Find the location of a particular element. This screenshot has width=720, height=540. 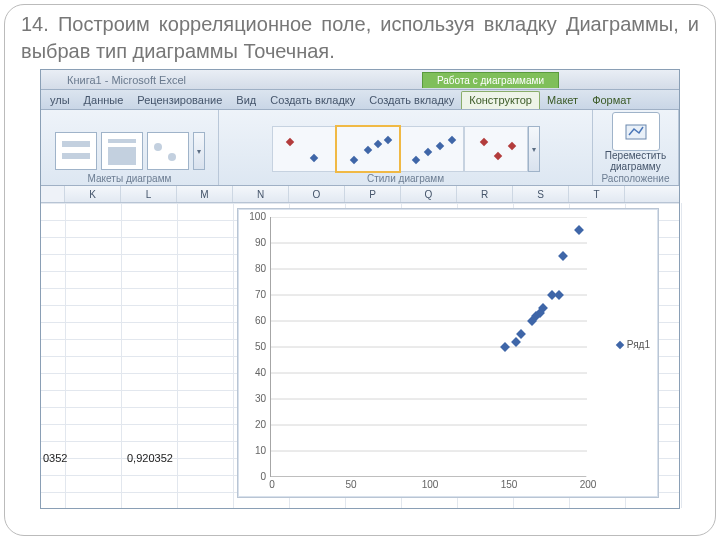

title-bar: Книга1 - Microsoft Excel Работа с диагра… is located at coordinates (360, 80).